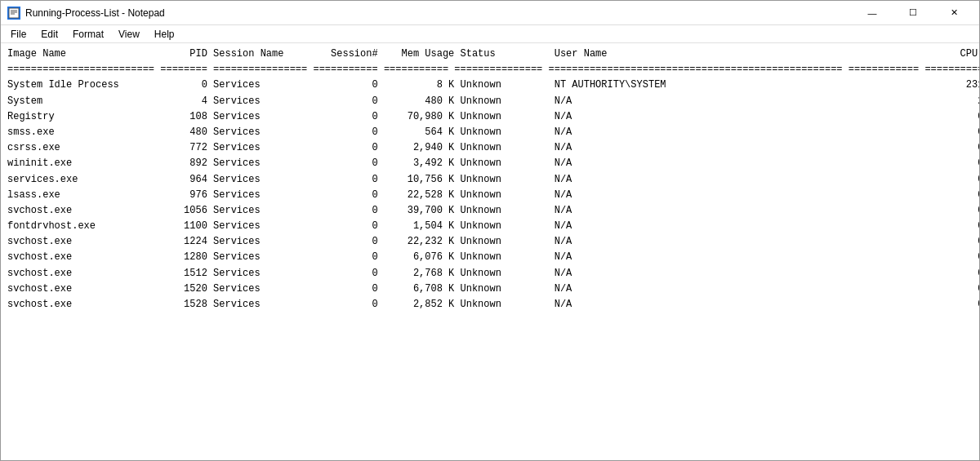 The height and width of the screenshot is (461, 980). I want to click on app-icon, so click(14, 13).